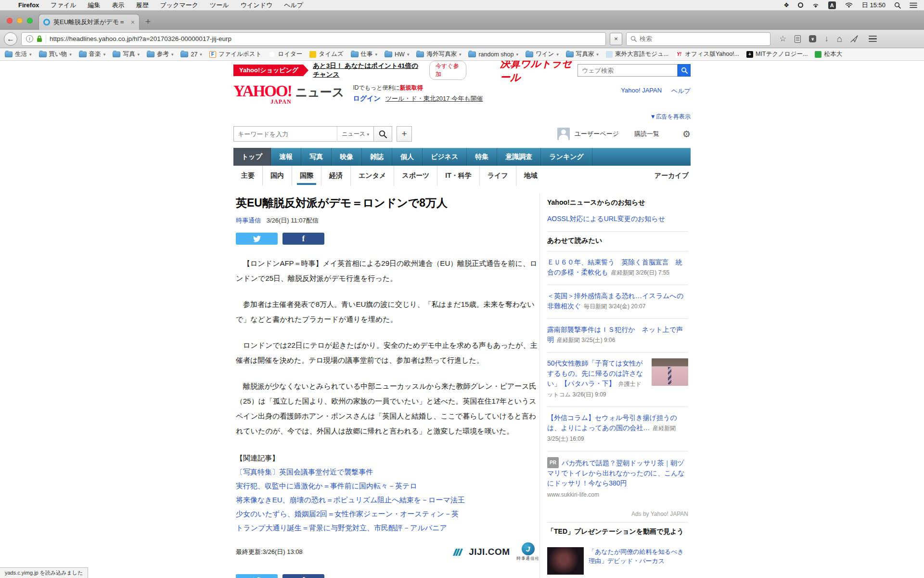  What do you see at coordinates (317, 157) in the screenshot?
I see `nav-tab-shashin: 写真` at bounding box center [317, 157].